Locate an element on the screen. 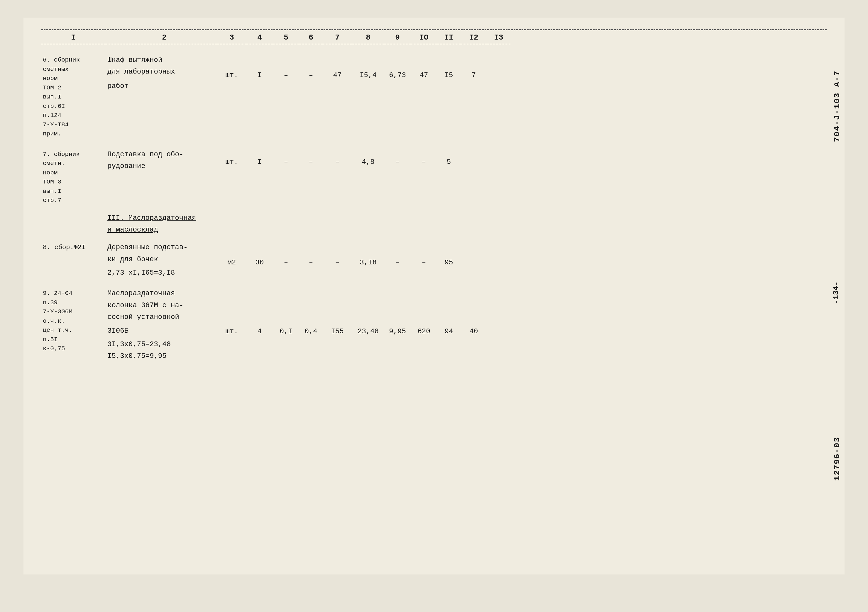 This screenshot has height=612, width=868. row6-col7: 47 is located at coordinates (337, 76).